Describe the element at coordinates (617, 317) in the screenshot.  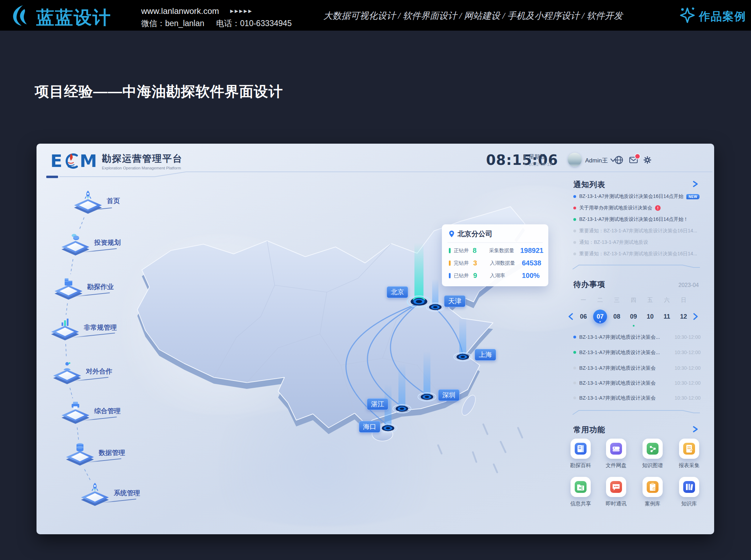
I see `calendar-date: 08` at that location.